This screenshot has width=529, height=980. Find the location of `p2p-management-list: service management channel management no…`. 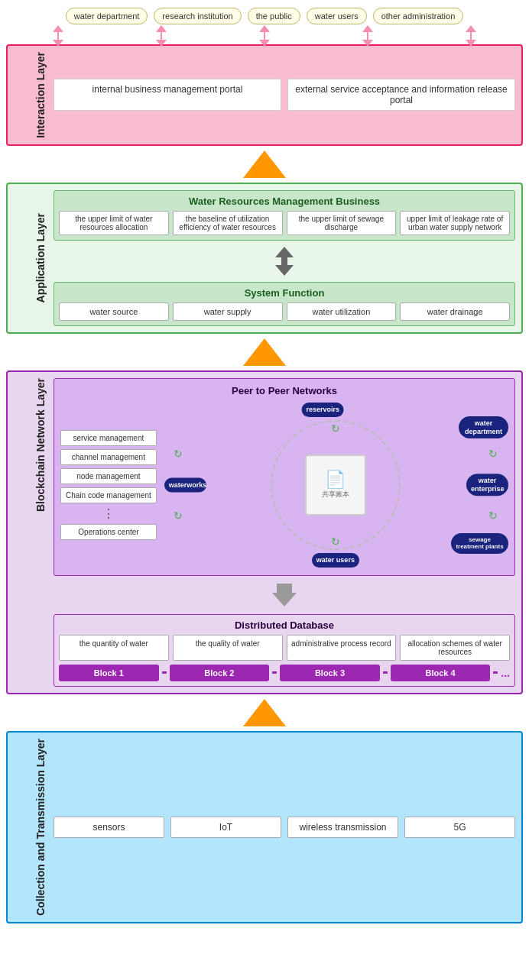

p2p-management-list: service management channel management no… is located at coordinates (109, 485).